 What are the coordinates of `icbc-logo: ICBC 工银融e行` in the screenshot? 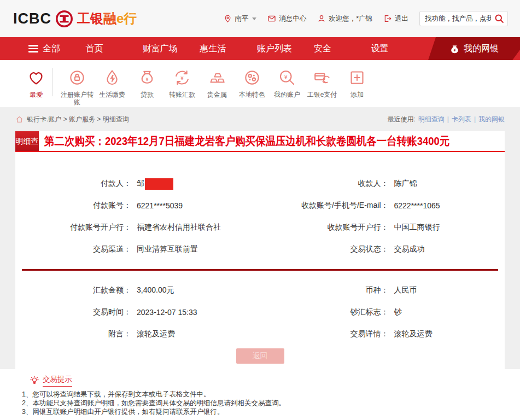 It's located at (75, 19).